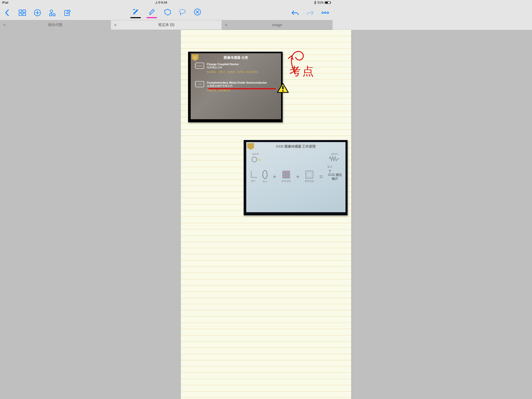 Image resolution: width=532 pixels, height=399 pixels. What do you see at coordinates (55, 25) in the screenshot?
I see `tab-label: 线性代数` at bounding box center [55, 25].